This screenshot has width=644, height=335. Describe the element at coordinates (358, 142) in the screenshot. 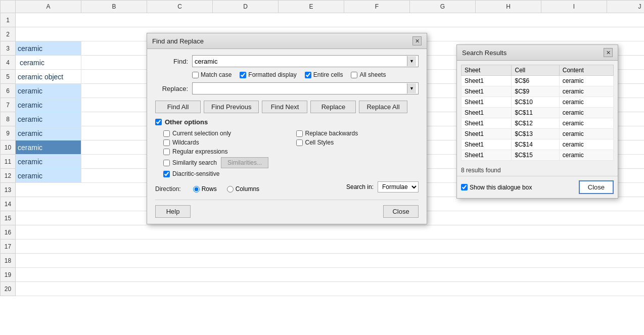

I see `cell-styles-item: Cell Styles` at that location.